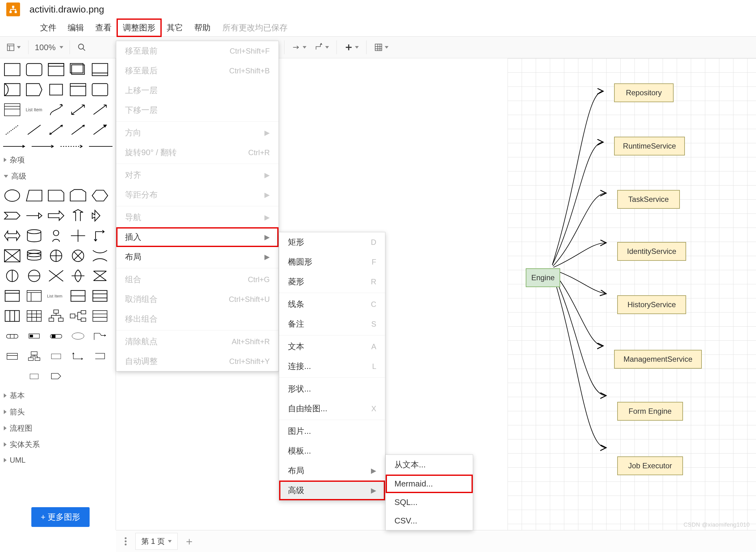 The image size is (756, 552). What do you see at coordinates (49, 47) in the screenshot?
I see `zoom-dropdown: 100%` at bounding box center [49, 47].